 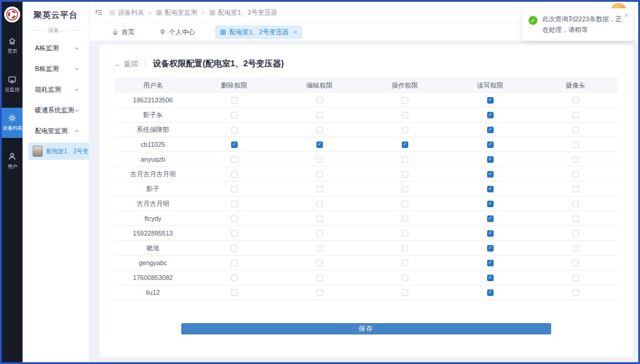 I want to click on tab-close-icon: ×, so click(x=295, y=32).